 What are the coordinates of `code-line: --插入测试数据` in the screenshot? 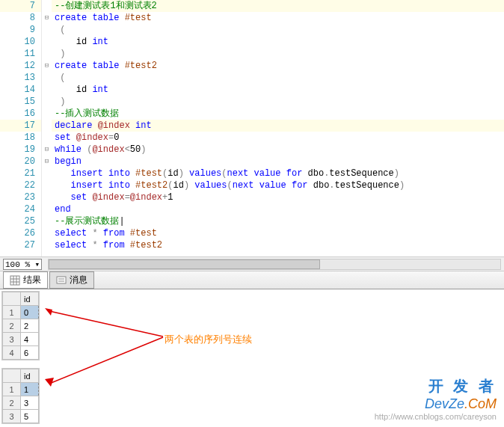 It's located at (278, 114).